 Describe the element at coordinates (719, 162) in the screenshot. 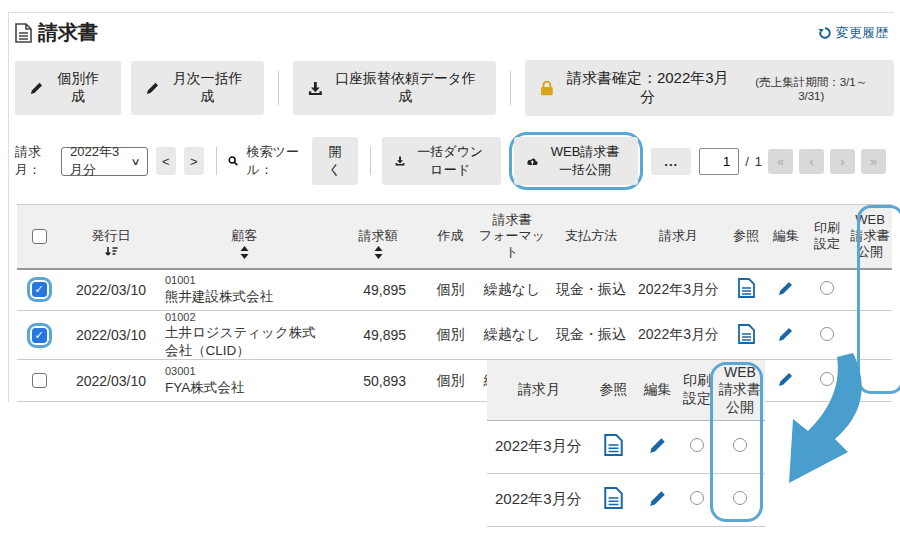

I see `page-number-input` at that location.